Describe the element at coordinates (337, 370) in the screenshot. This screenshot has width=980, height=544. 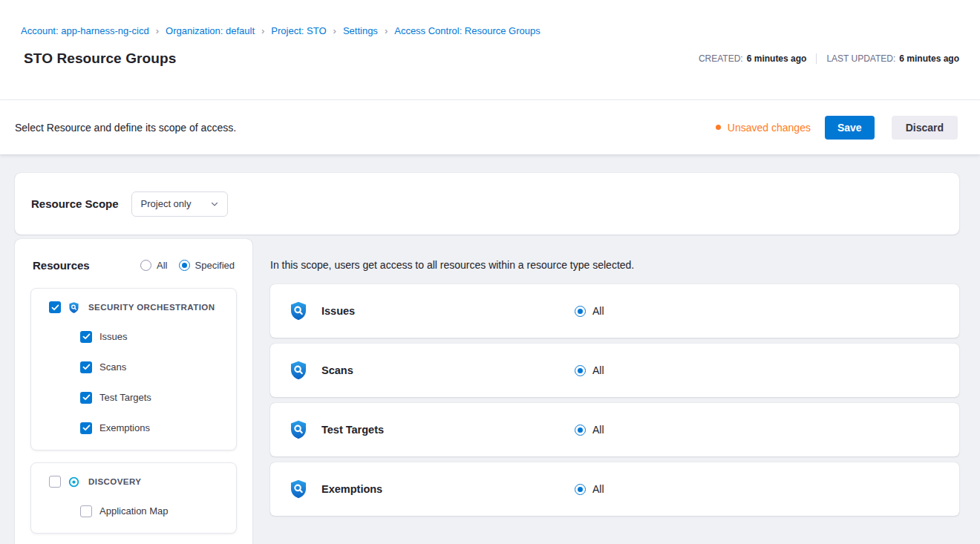
I see `resource-row-label: Scans` at that location.